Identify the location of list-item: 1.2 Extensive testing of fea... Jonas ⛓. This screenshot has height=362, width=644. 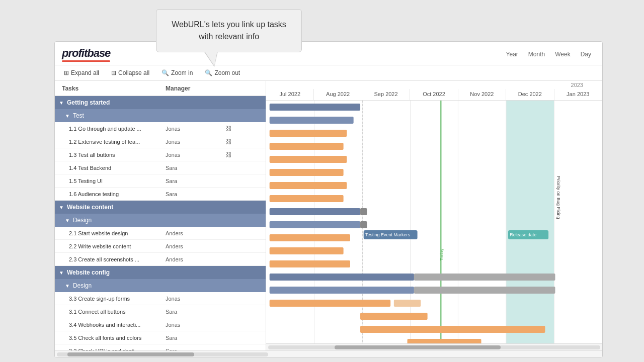
(160, 142).